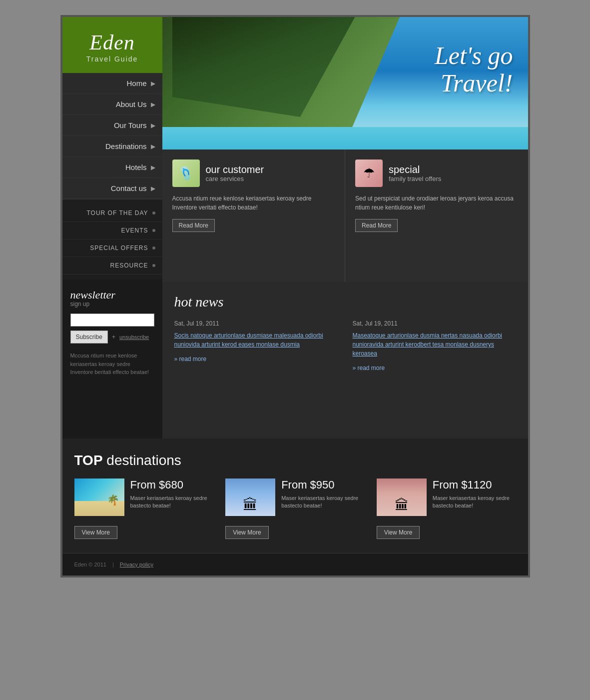  I want to click on destinations-title-top: TOP, so click(89, 460).